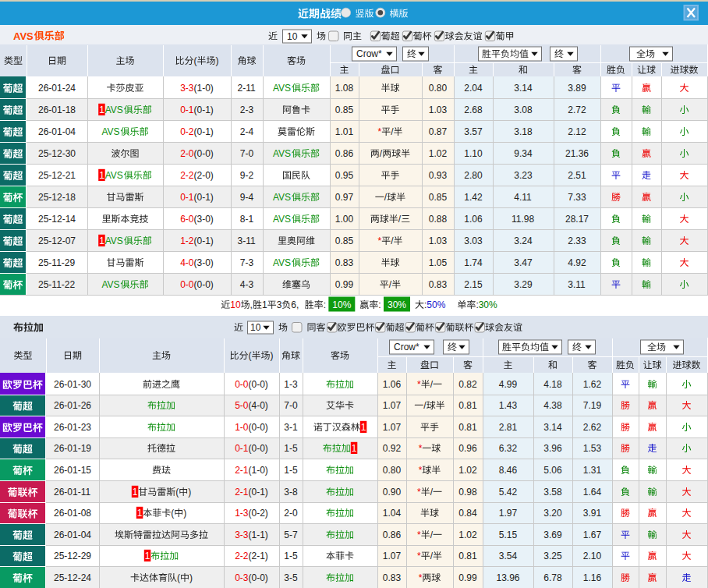 The width and height of the screenshot is (708, 588). What do you see at coordinates (57, 241) in the screenshot?
I see `svg-text: 25-12-07` at bounding box center [57, 241].